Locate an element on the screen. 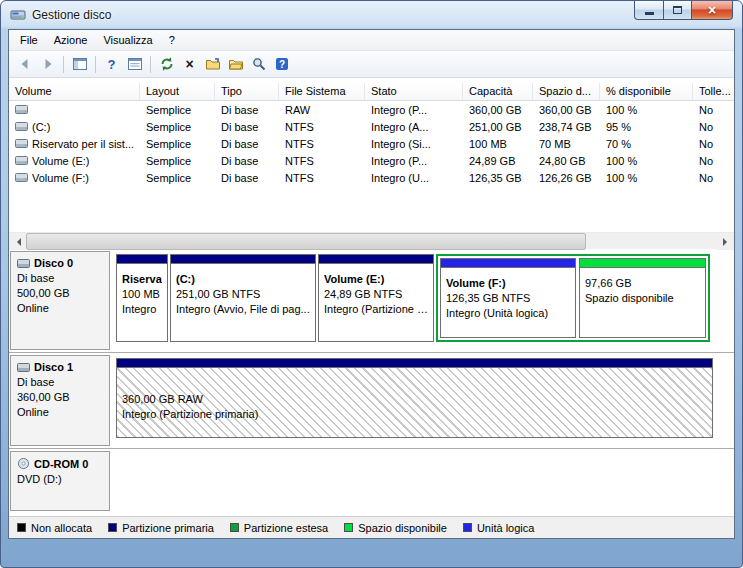 The image size is (743, 568). column-layout: Layout is located at coordinates (178, 92).